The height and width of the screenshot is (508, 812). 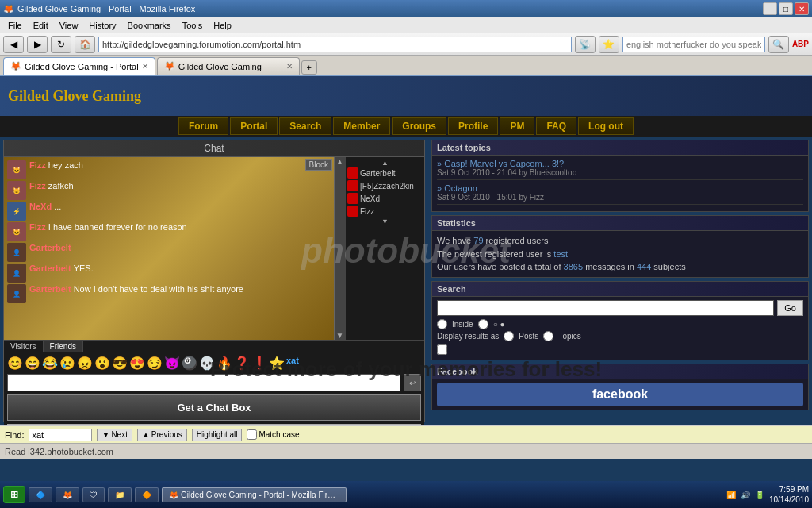 What do you see at coordinates (137, 364) in the screenshot?
I see `emoji-8: 😍` at bounding box center [137, 364].